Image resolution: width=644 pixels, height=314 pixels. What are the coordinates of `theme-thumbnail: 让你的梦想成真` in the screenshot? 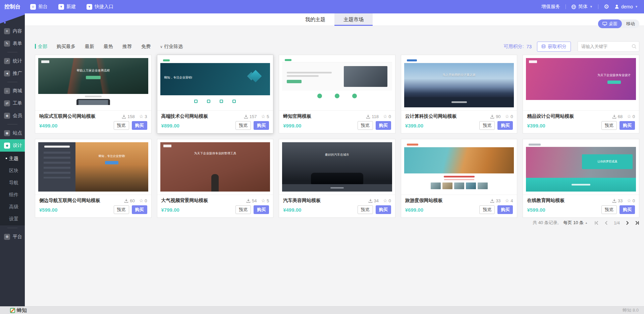 It's located at (581, 167).